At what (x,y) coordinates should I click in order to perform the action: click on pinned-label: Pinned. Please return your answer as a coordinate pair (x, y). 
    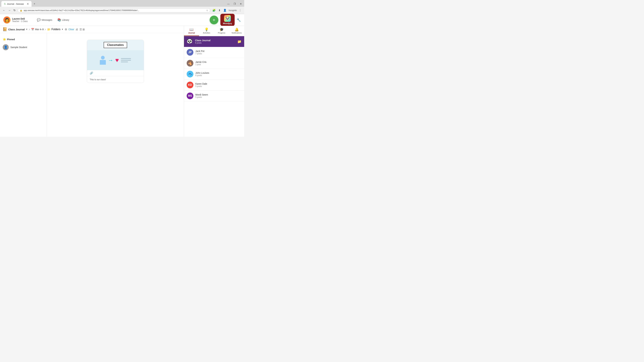
    Looking at the image, I should click on (11, 39).